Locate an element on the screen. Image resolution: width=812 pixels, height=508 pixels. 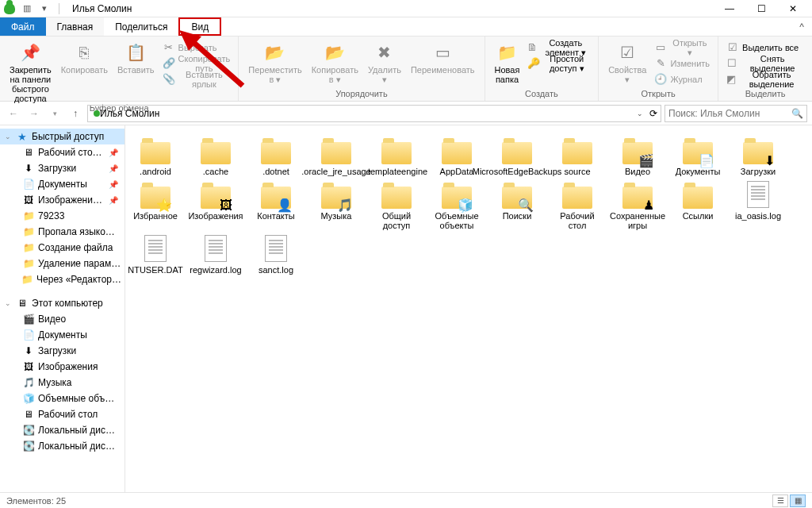
file-item: Рабочий стол is located at coordinates (577, 204).